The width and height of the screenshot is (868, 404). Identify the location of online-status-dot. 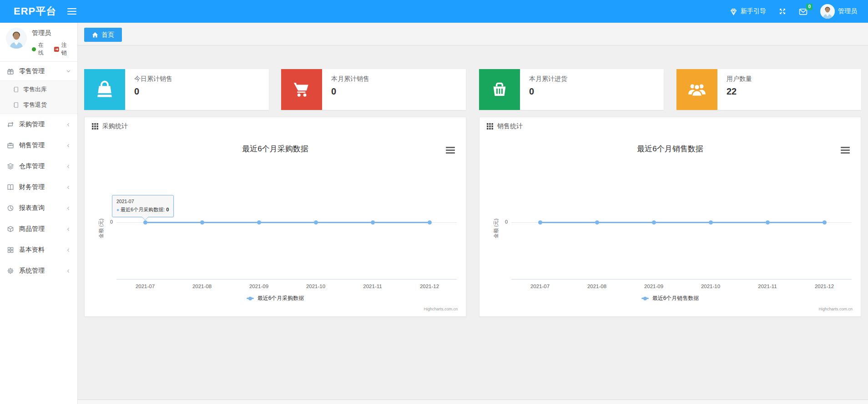
(34, 49).